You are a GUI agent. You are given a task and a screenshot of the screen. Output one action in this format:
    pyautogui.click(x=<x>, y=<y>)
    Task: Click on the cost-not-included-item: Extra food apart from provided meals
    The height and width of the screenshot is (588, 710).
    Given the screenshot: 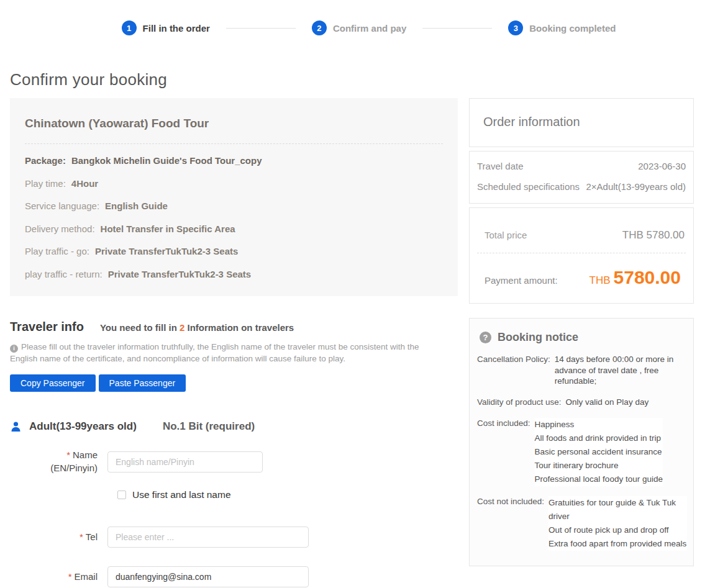 What is the action you would take?
    pyautogui.click(x=617, y=544)
    